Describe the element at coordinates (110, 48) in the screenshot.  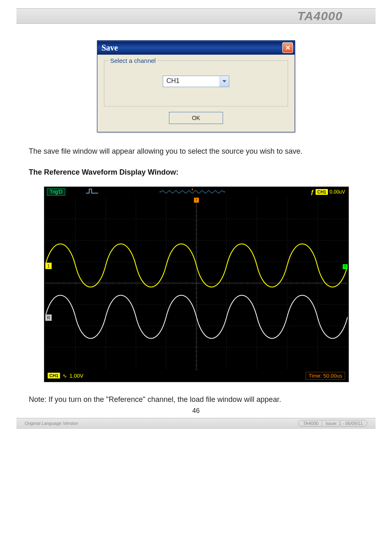
I see `dialog-title: Save` at that location.